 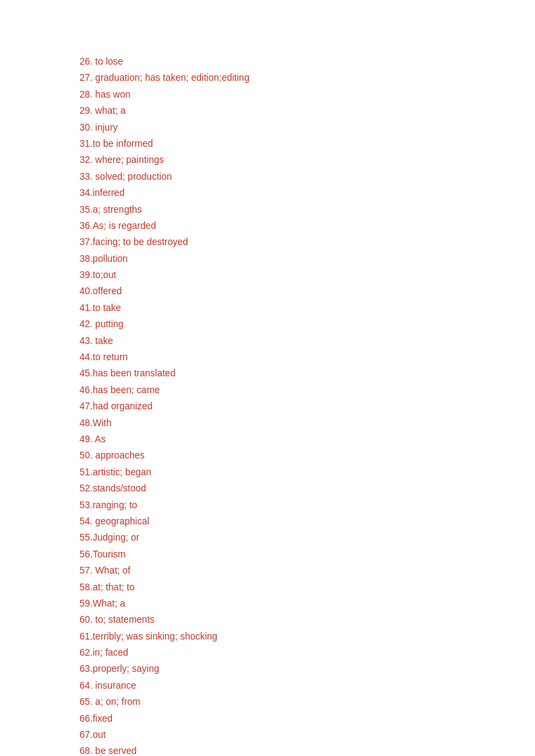 I want to click on list-item: 68. be served, so click(x=307, y=750).